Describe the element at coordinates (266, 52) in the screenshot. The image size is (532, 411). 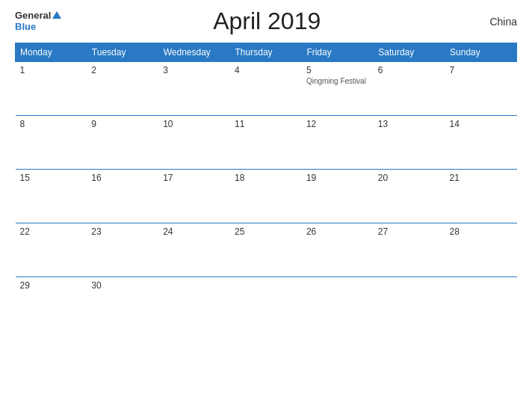
I see `calendar-header-row: MondayTuesdayWednesdayThursdayFridaySatu…` at that location.